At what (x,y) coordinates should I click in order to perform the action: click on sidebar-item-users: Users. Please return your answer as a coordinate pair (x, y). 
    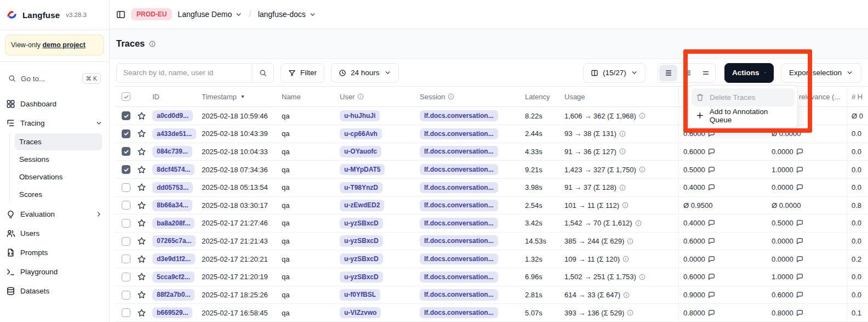
    Looking at the image, I should click on (55, 233).